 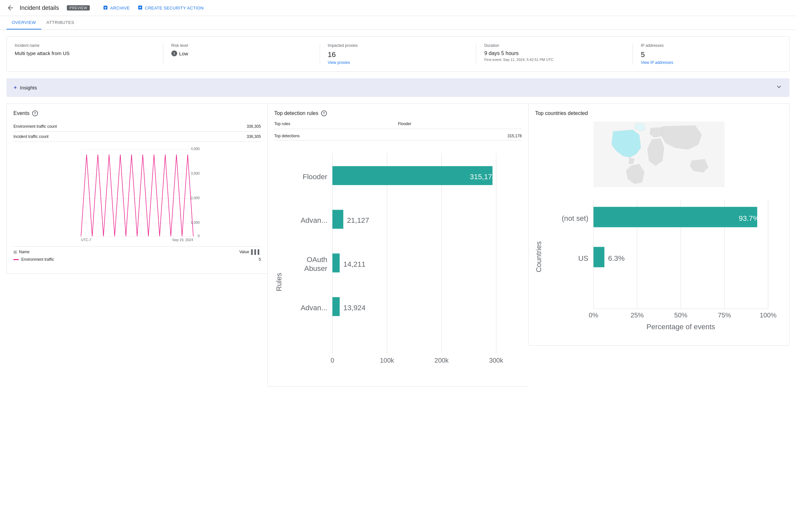 I want to click on create-security-action-label: CREATE SECURITY ACTION, so click(x=174, y=8).